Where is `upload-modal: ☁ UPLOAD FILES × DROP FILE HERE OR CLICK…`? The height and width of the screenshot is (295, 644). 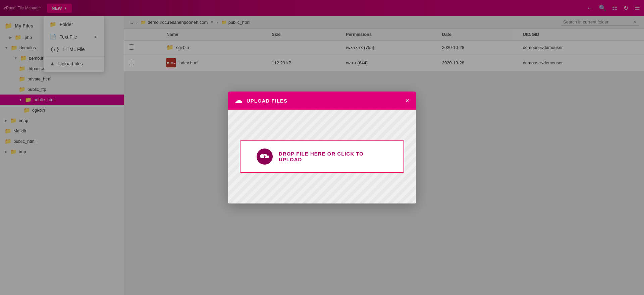 upload-modal: ☁ UPLOAD FILES × DROP FILE HERE OR CLICK… is located at coordinates (322, 148).